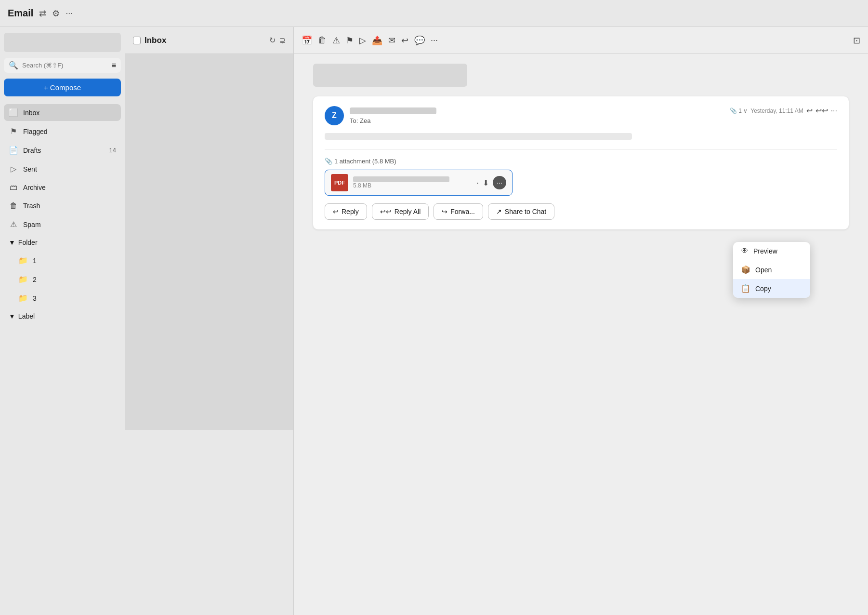 The height and width of the screenshot is (615, 868). I want to click on download-icon: ⬇, so click(486, 183).